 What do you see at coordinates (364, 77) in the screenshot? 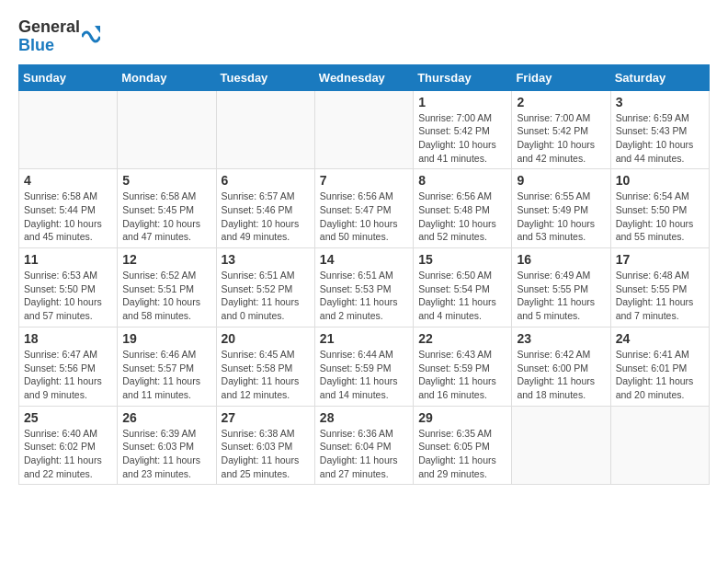
I see `day-header-wednesday: Wednesday` at bounding box center [364, 77].